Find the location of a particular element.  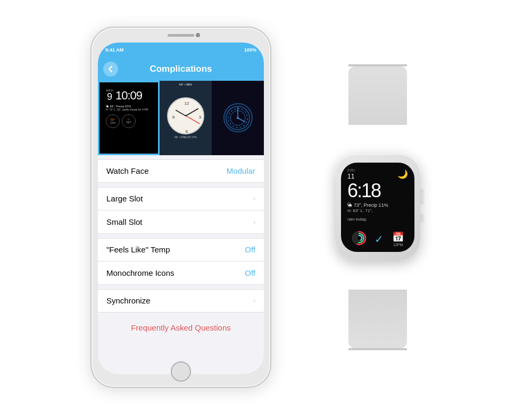

row-watch-face: Watch Face Modular is located at coordinates (181, 171).